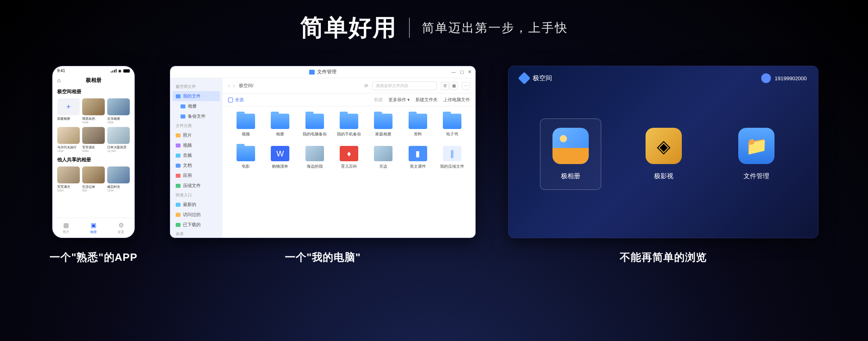 This screenshot has height=341, width=868. I want to click on sidebar-item: 最新的, so click(196, 205).